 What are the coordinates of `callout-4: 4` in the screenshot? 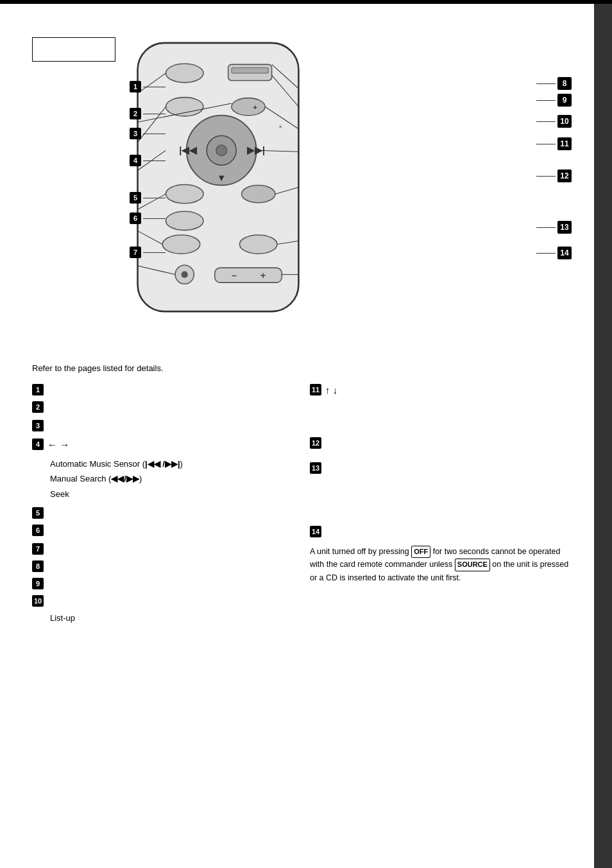 It's located at (148, 161).